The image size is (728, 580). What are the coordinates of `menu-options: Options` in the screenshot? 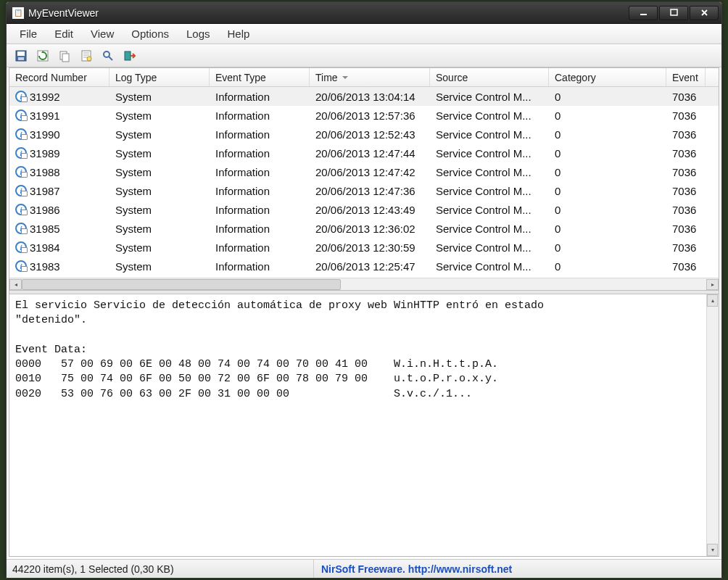 It's located at (150, 33).